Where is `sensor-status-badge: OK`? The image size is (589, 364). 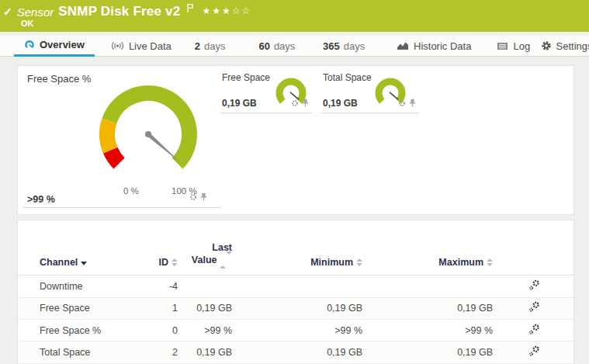
sensor-status-badge: OK is located at coordinates (28, 23).